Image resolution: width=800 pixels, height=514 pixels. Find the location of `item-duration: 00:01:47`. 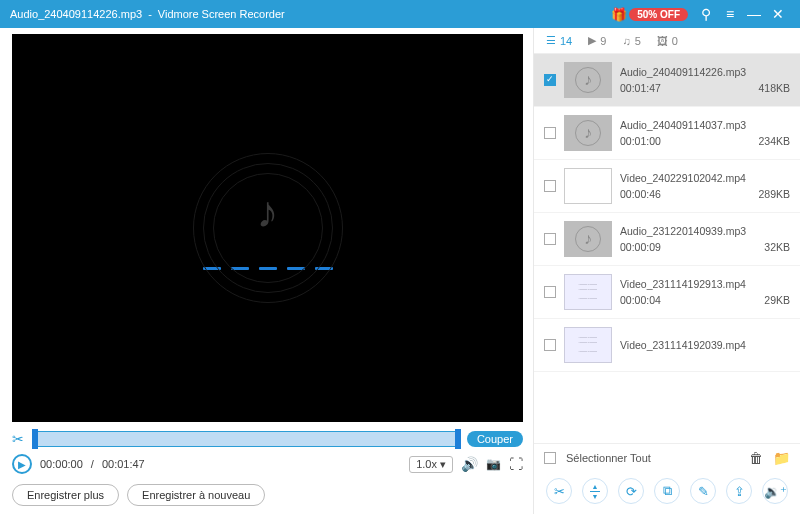

item-duration: 00:01:47 is located at coordinates (640, 88).